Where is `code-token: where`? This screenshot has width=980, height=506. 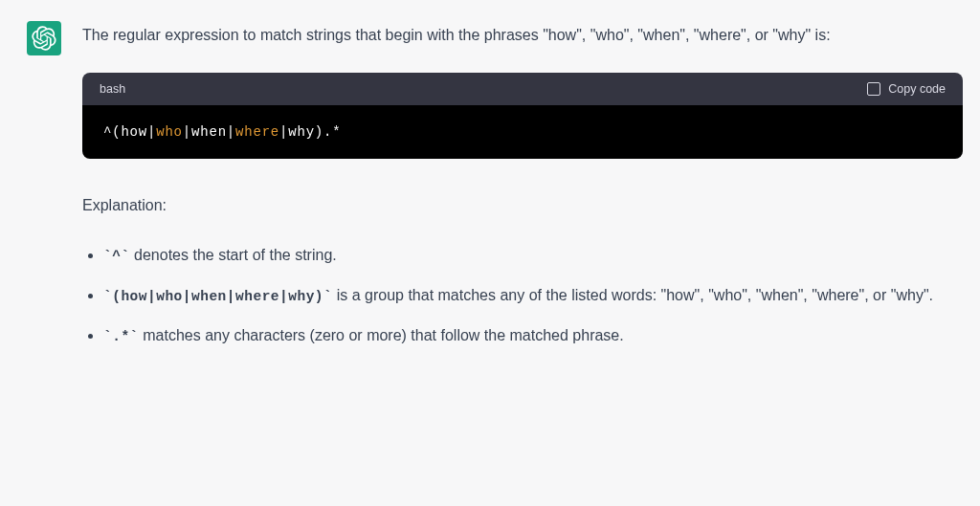
code-token: where is located at coordinates (257, 132).